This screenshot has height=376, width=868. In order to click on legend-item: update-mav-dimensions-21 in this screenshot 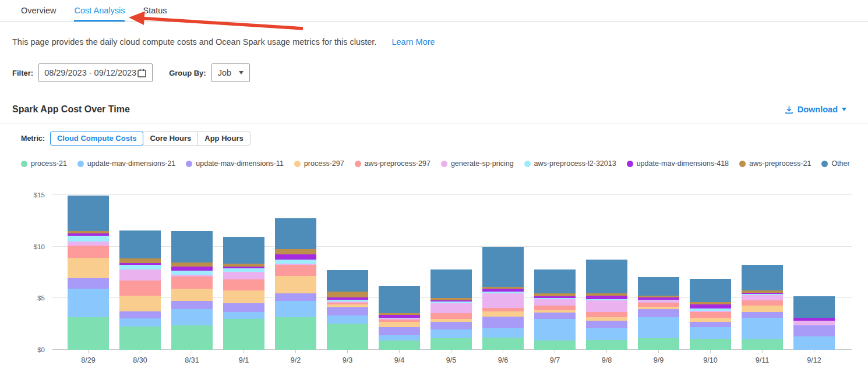, I will do `click(126, 164)`.